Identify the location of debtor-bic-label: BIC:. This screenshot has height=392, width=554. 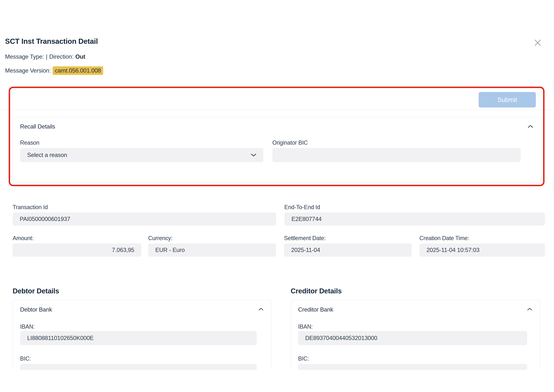
(26, 359).